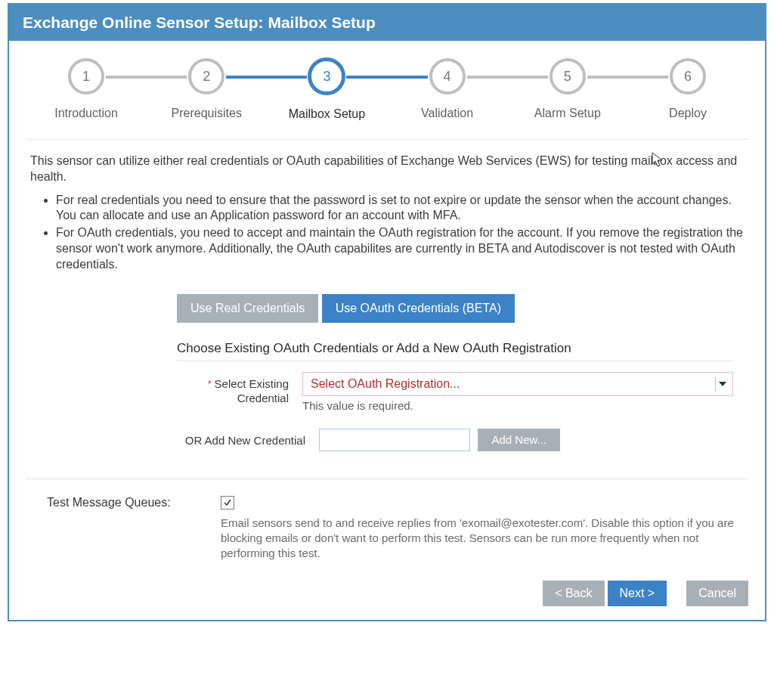  Describe the element at coordinates (688, 113) in the screenshot. I see `step-label: Deploy` at that location.